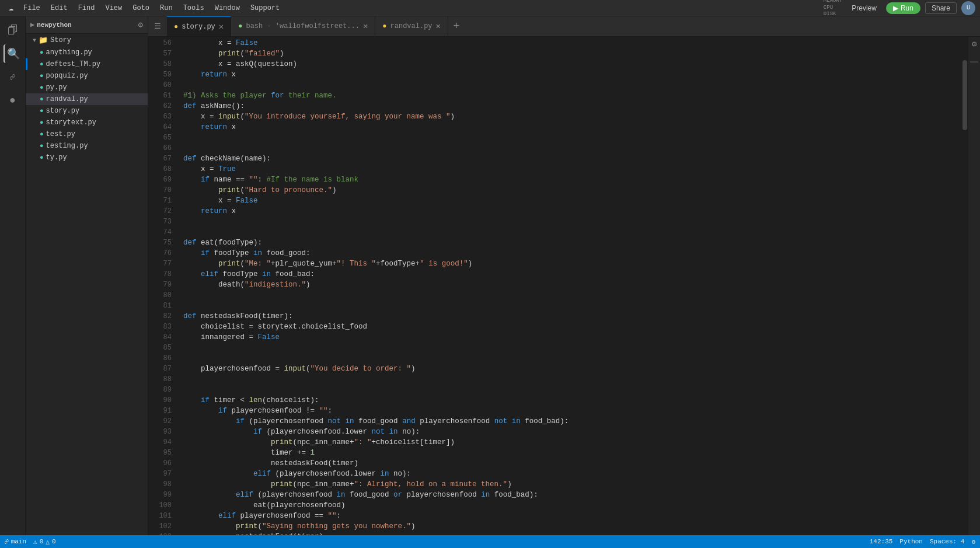  I want to click on sidebar-file-py: ● py.py, so click(86, 88).